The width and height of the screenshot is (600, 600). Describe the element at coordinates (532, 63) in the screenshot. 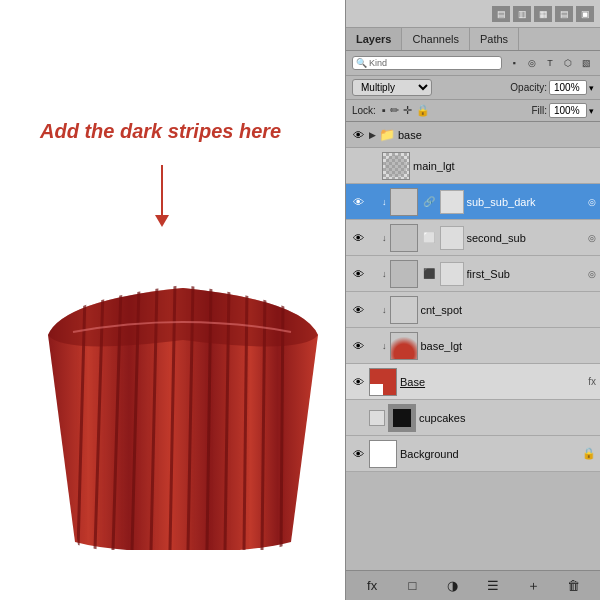

I see `filter-adjust-icon: ◎` at that location.